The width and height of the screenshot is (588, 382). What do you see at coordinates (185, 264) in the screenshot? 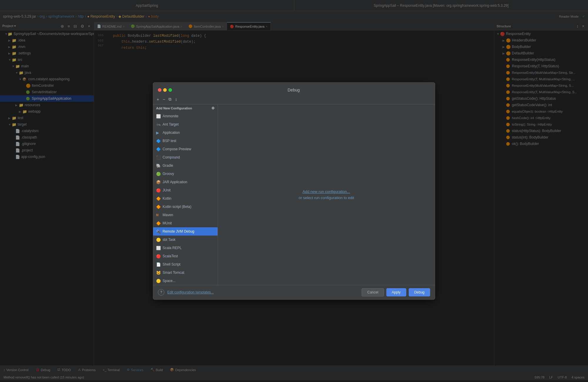
I see `config-shellscript: 📄 Shell Script` at bounding box center [185, 264].